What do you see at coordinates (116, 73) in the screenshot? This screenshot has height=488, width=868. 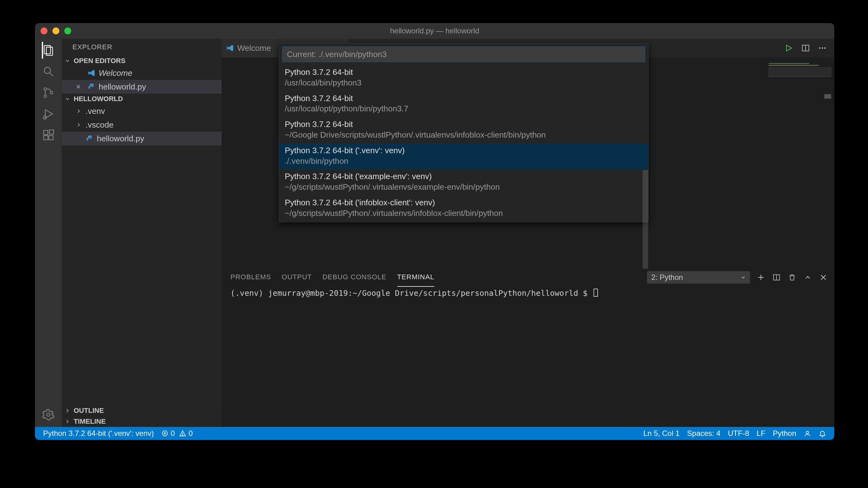 I see `open-editor-label: Welcome` at bounding box center [116, 73].